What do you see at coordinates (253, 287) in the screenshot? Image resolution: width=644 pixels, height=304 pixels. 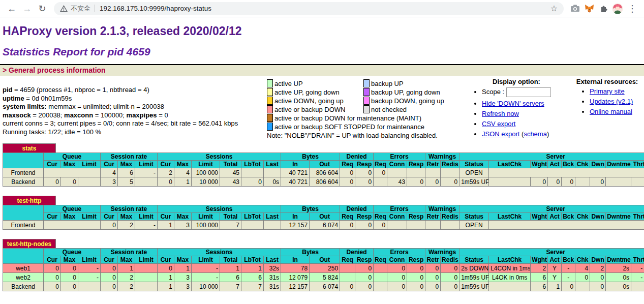 I see `cell: 7` at bounding box center [253, 287].